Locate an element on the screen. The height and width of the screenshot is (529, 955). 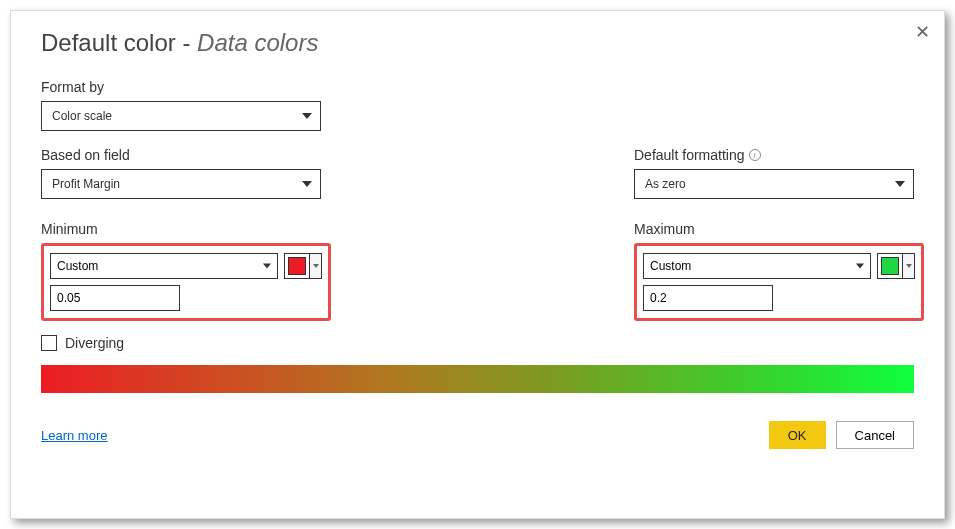
maximum-label: Maximum is located at coordinates (774, 229).